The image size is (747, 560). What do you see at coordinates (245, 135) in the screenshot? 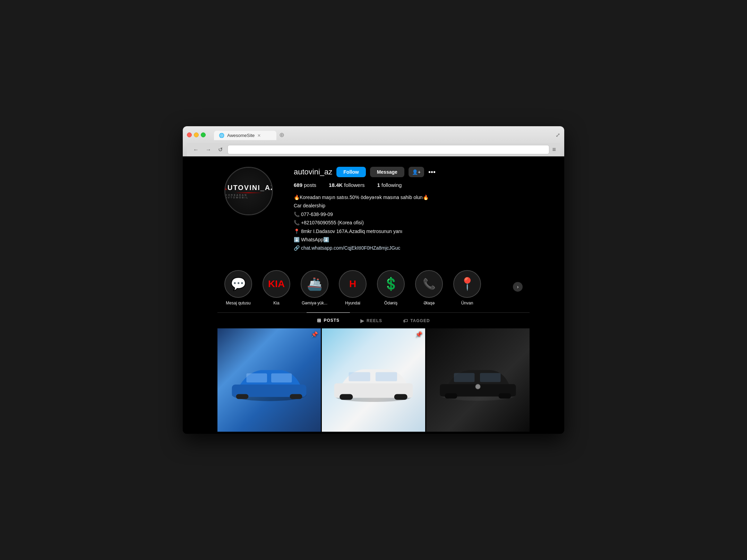
I see `active-tab: 🌐 AwesomeSite ✕` at bounding box center [245, 135].